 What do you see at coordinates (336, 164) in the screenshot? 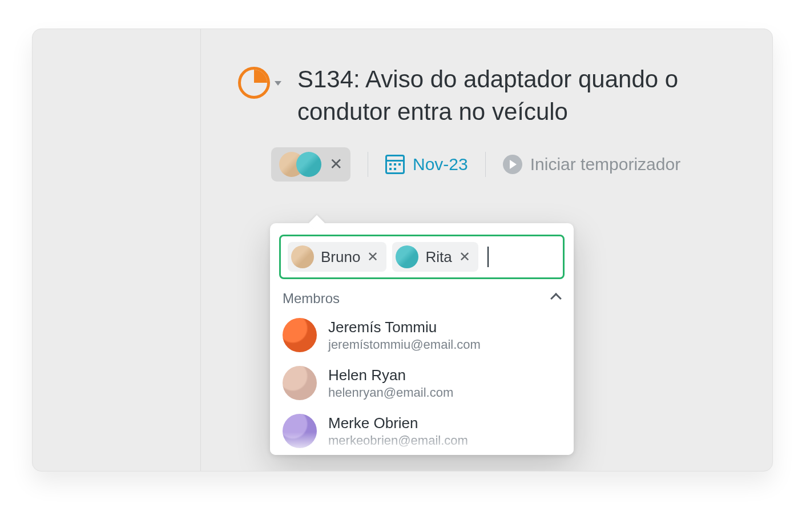
I see `clear-assignees-icon: ✕` at bounding box center [336, 164].